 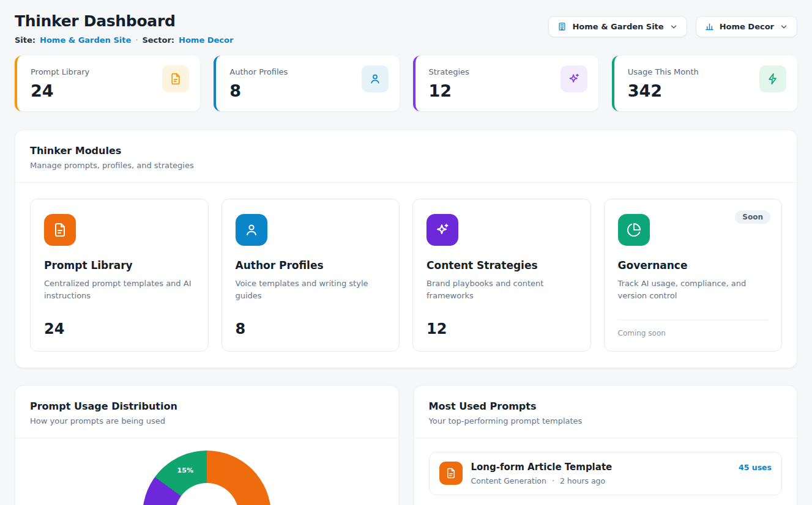 I want to click on site-selector-label: Home & Garden Site, so click(x=618, y=27).